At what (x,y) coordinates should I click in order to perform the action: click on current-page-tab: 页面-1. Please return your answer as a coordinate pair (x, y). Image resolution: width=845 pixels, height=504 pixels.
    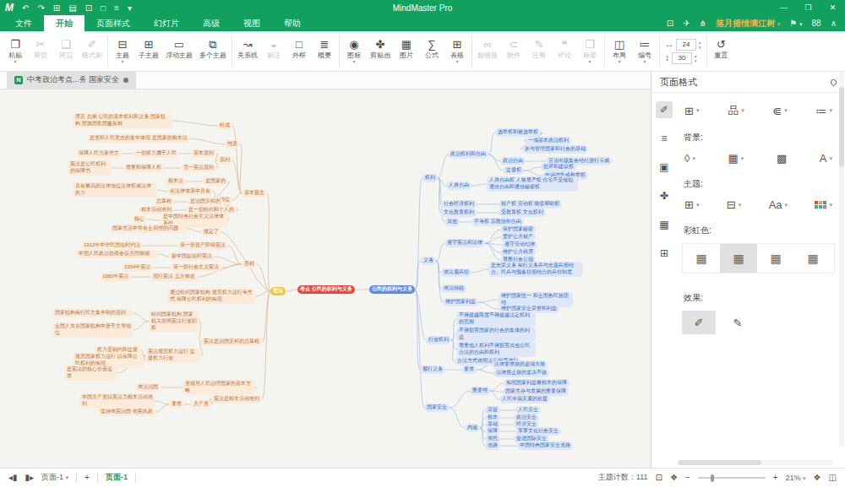
    Looking at the image, I should click on (117, 478).